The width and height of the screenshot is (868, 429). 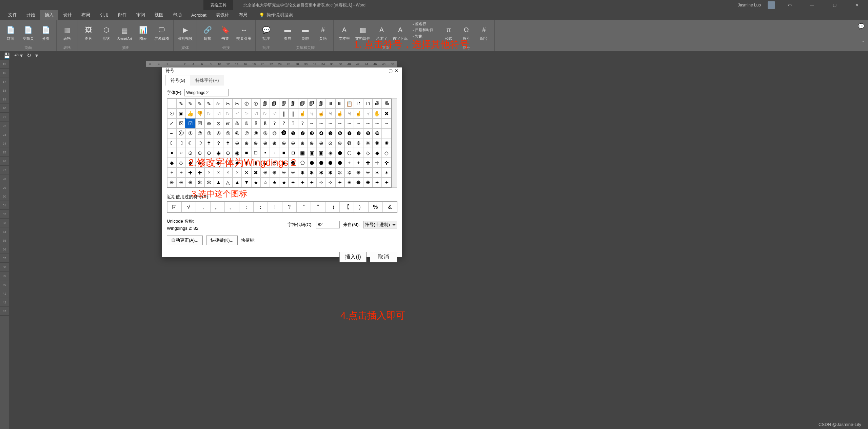 I want to click on char-code-input, so click(x=328, y=225).